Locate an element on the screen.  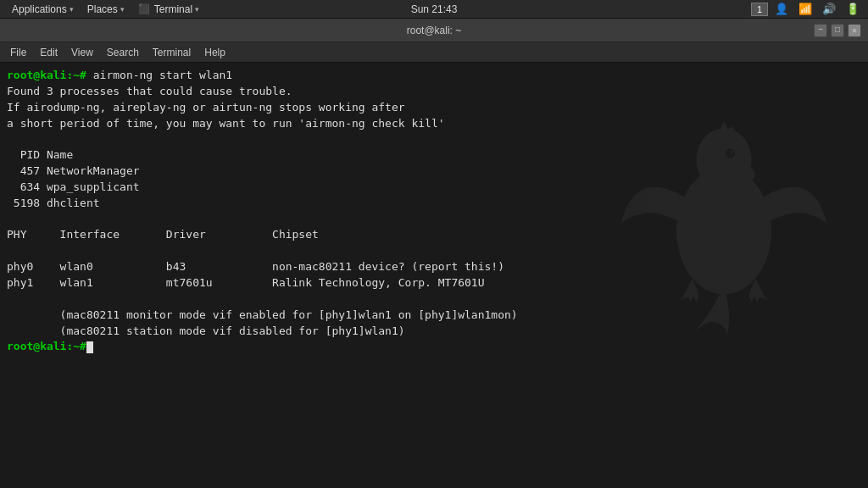
file-menu: File is located at coordinates (19, 53).